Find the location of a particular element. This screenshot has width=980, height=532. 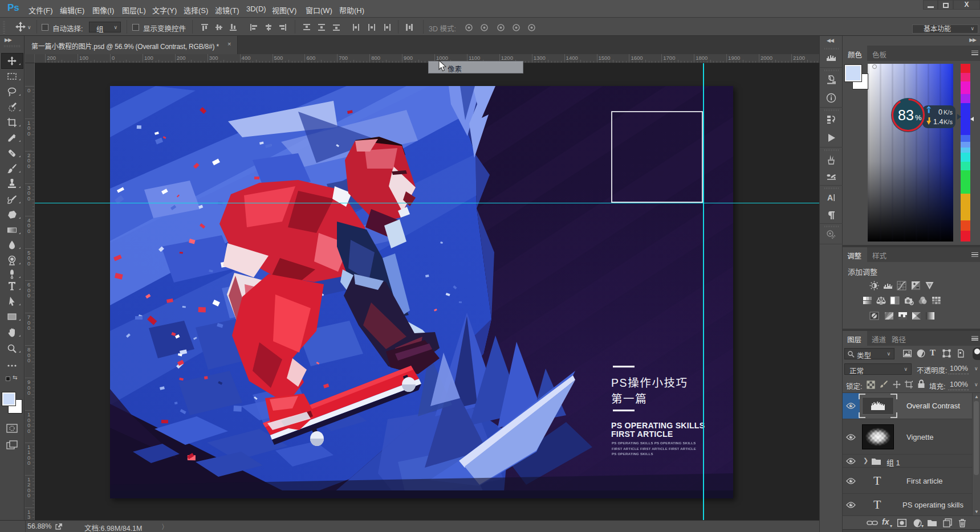

svg-text: FIRST ARTICLE is located at coordinates (642, 434).